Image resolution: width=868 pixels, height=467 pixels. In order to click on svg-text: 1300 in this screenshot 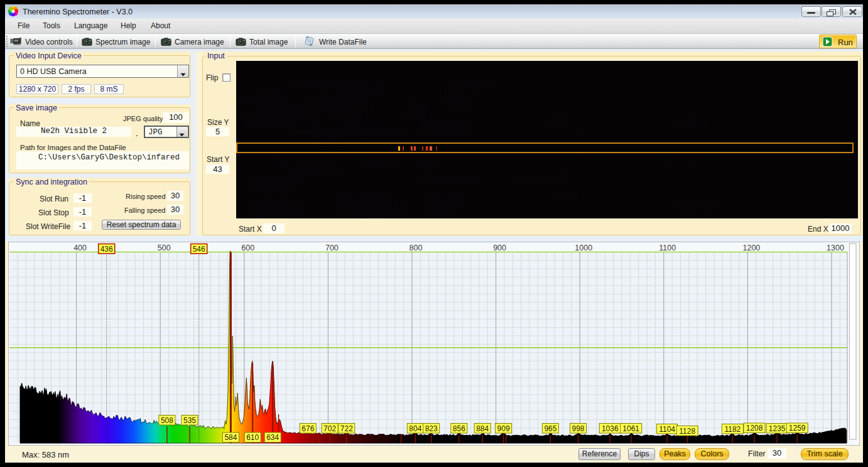, I will do `click(835, 248)`.